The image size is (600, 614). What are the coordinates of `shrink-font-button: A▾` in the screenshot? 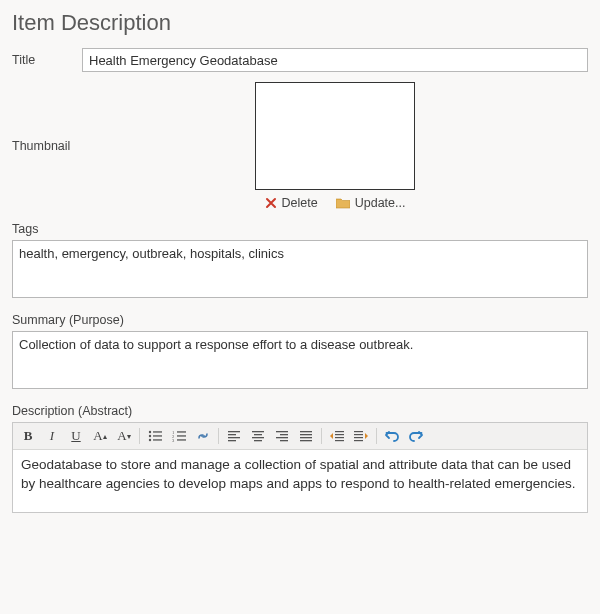 It's located at (124, 436).